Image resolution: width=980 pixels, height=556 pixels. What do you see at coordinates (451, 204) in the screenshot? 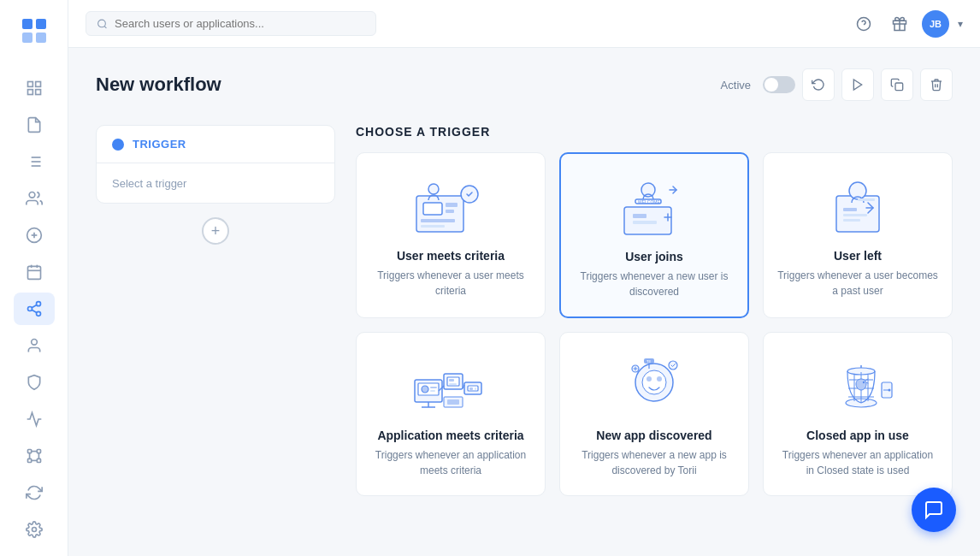
I see `user-meets-criteria-illustration` at bounding box center [451, 204].